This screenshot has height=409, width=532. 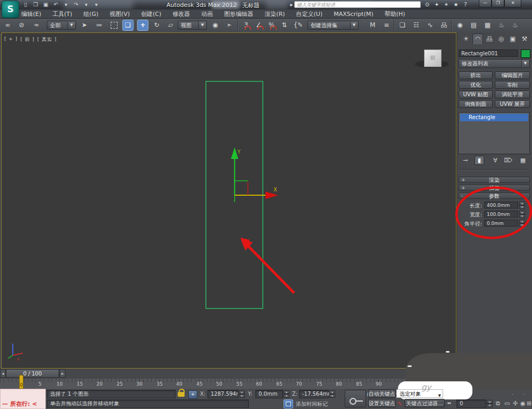 I want to click on annotation-red-circle, so click(x=494, y=213).